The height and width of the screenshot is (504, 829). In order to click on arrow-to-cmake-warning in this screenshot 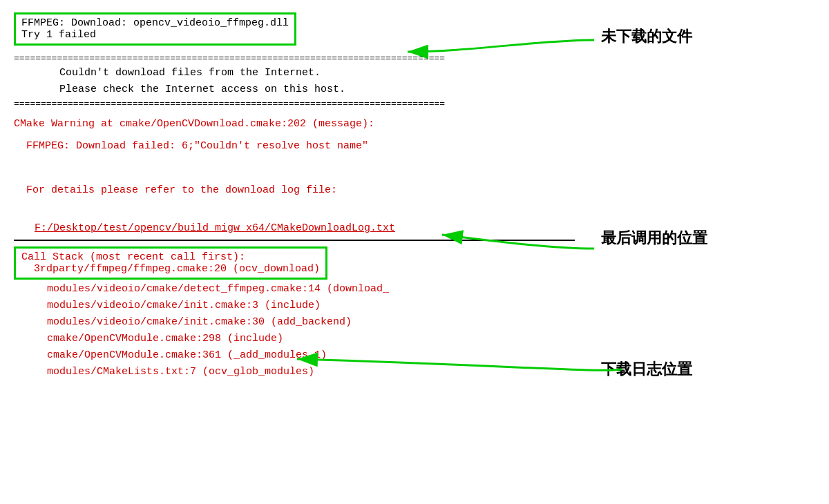, I will do `click(518, 242)`.